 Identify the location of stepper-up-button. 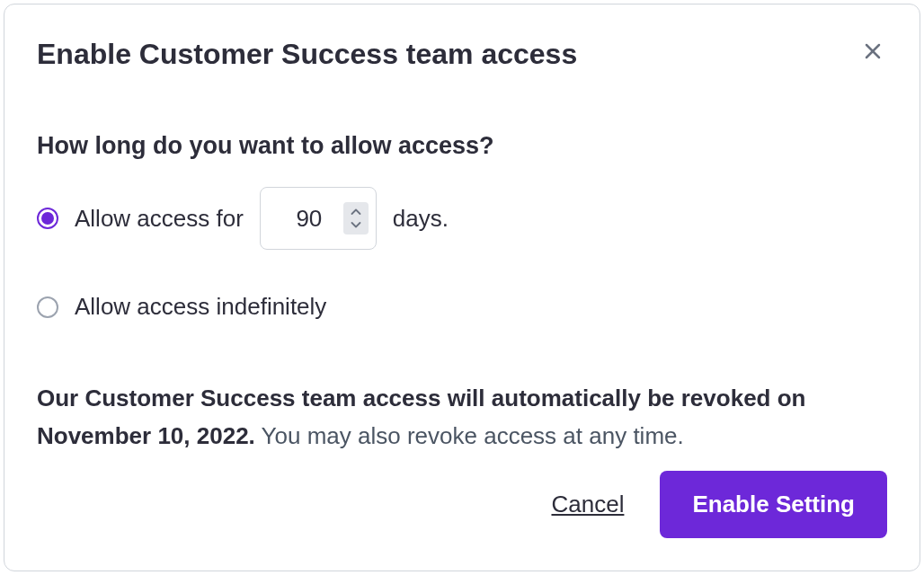
(356, 212).